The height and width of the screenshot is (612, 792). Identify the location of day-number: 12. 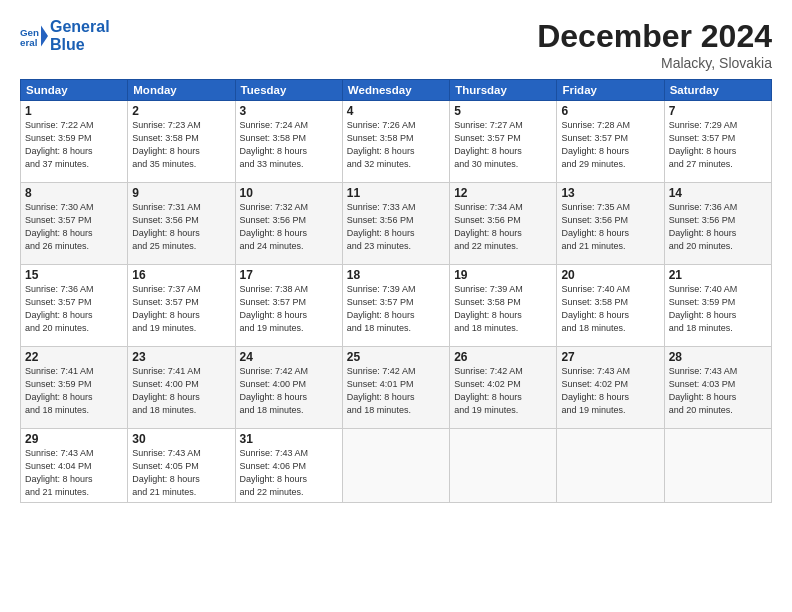
(503, 193).